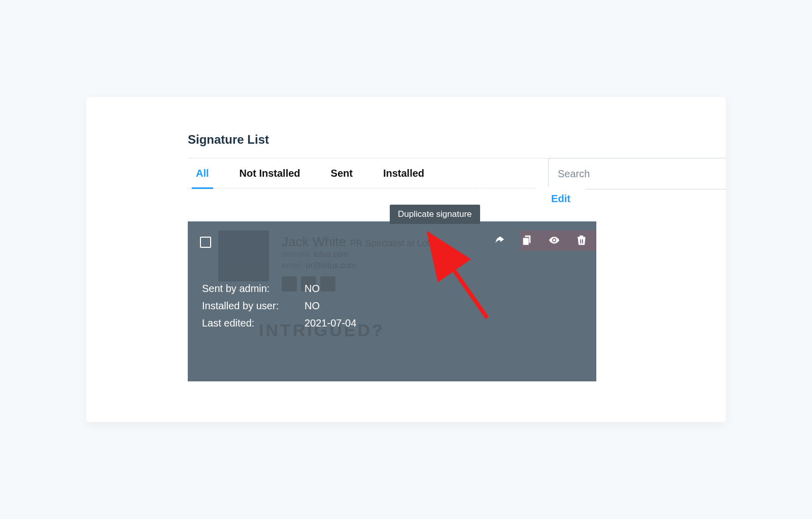  I want to click on tab-installed: Installed, so click(404, 173).